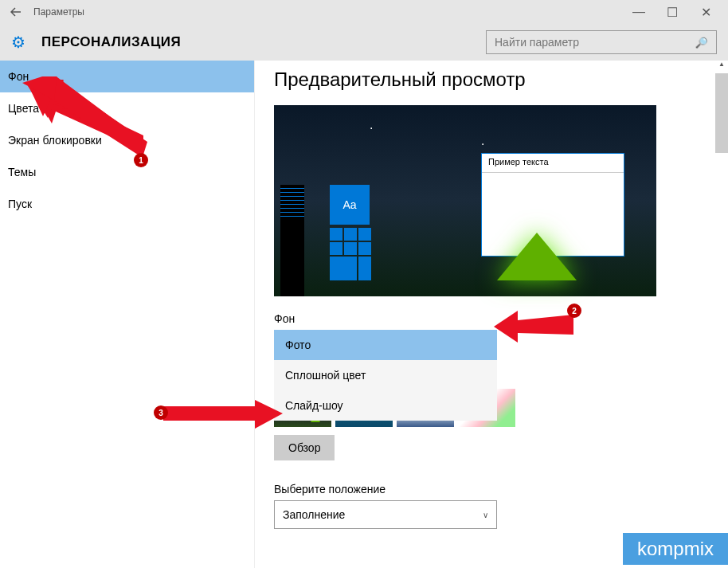 This screenshot has height=568, width=728. I want to click on scroll-up-arrow: ▲, so click(722, 67).